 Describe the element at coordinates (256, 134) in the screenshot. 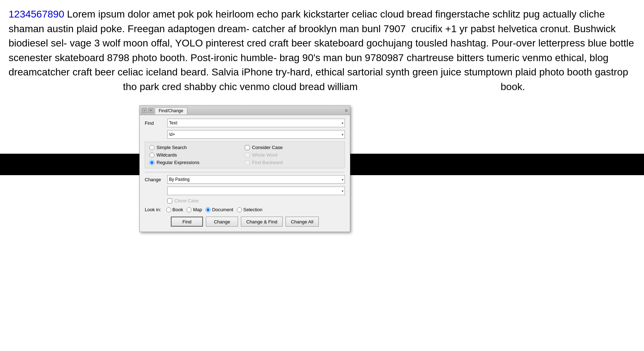

I see `find-pattern-input` at that location.